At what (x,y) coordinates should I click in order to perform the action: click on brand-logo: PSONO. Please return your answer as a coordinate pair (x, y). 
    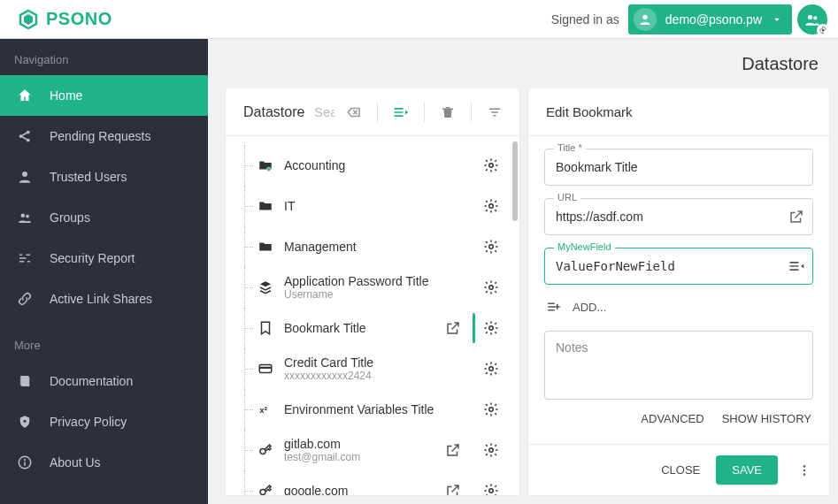
    Looking at the image, I should click on (65, 19).